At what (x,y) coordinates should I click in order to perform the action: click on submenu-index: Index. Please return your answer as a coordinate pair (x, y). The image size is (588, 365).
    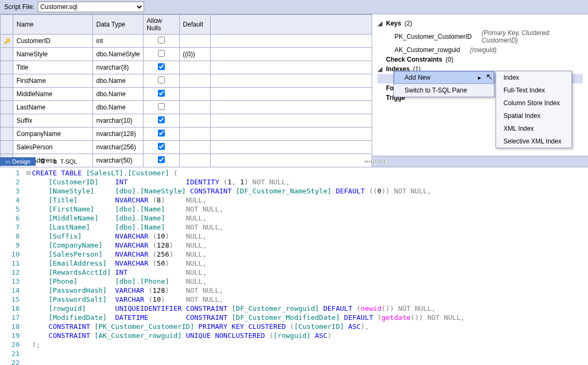
    Looking at the image, I should click on (534, 78).